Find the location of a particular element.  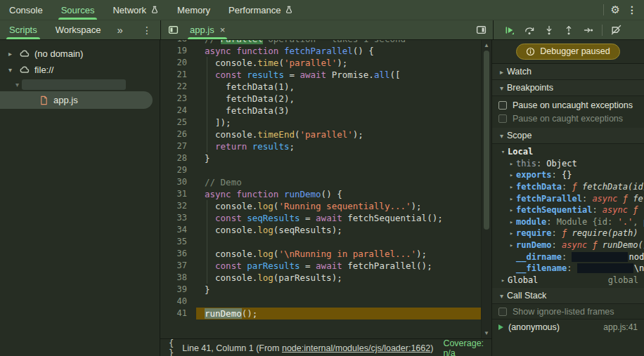

tab-overflow-chevron: » is located at coordinates (120, 29).